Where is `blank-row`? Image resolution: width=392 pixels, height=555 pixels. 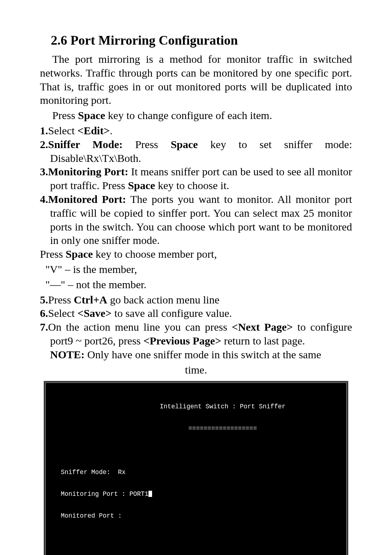 blank-row is located at coordinates (196, 450).